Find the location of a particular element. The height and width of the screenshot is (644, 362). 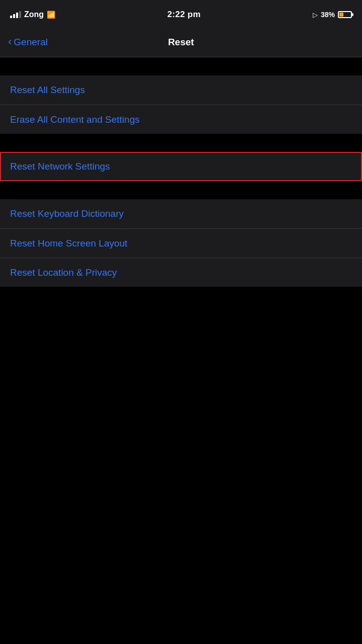

navigation-bar: ‹ General Reset is located at coordinates (181, 42).